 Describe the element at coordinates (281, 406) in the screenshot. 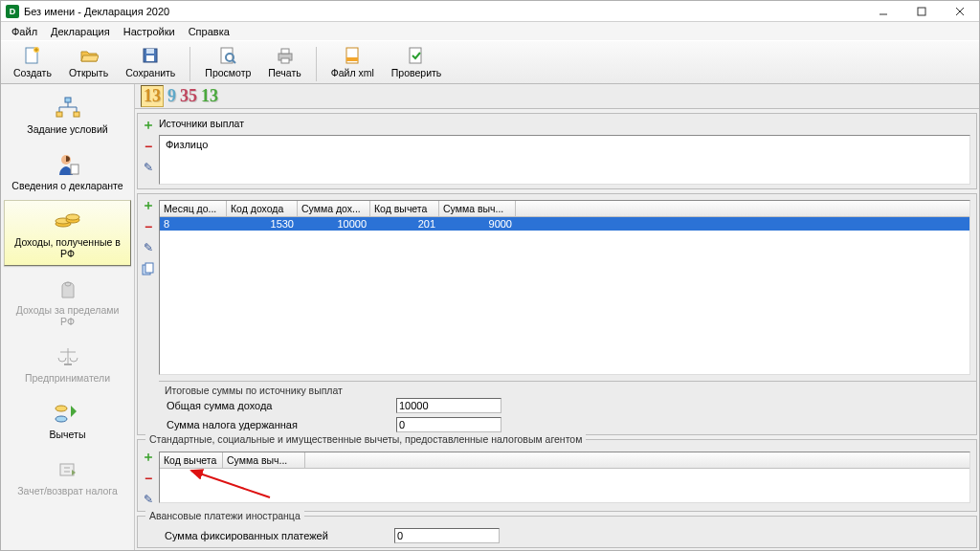

I see `total-income-label: Общая сумма дохода` at that location.